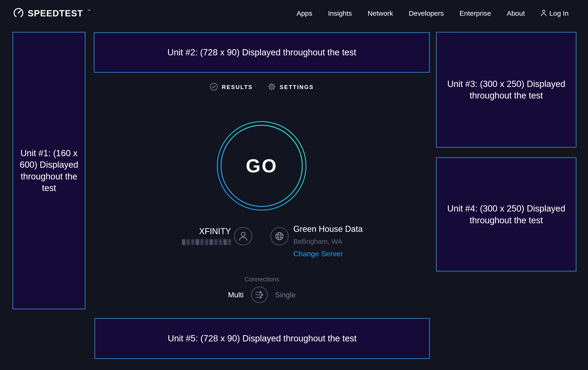 The width and height of the screenshot is (588, 370). Describe the element at coordinates (243, 237) in the screenshot. I see `user-circle-icon` at that location.